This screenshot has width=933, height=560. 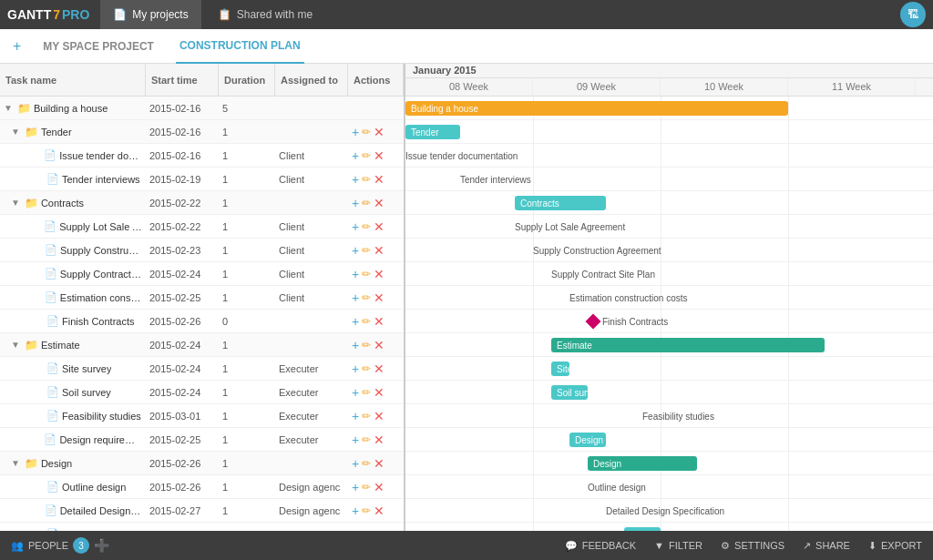 I want to click on gantt-bar: Site survey, so click(x=560, y=369).